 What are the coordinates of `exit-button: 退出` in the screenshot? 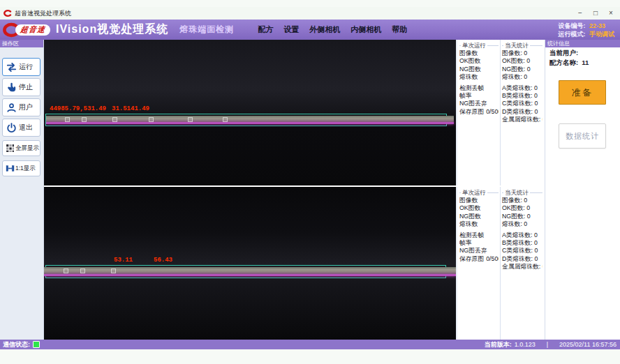 It's located at (21, 128).